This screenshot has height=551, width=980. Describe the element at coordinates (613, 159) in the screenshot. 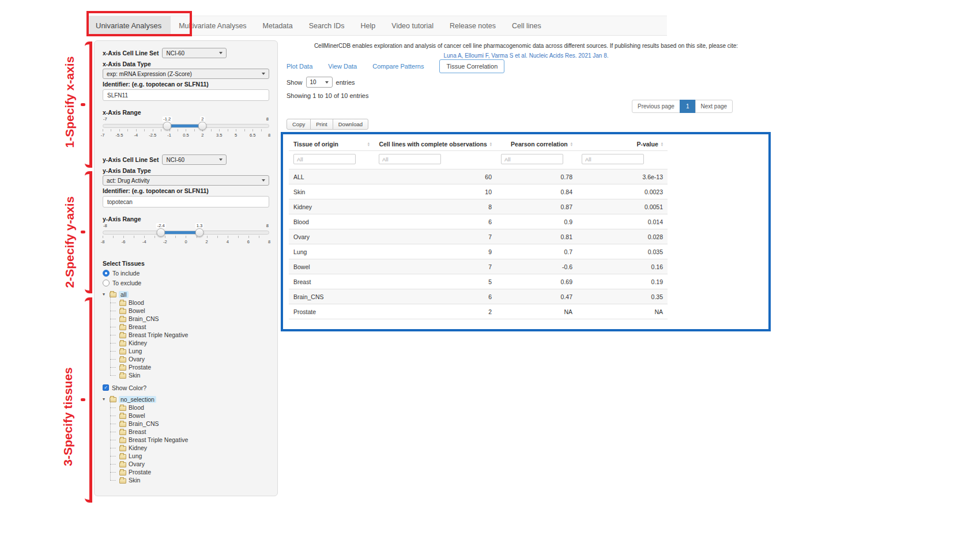

I see `filter-pvalue-input` at that location.